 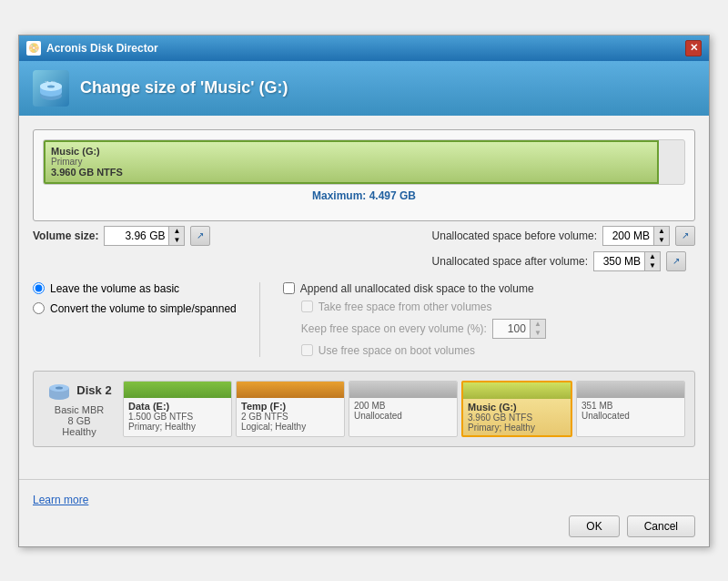 I want to click on radio-simple-label: Convert the volume to simple/spanned, so click(x=144, y=309).